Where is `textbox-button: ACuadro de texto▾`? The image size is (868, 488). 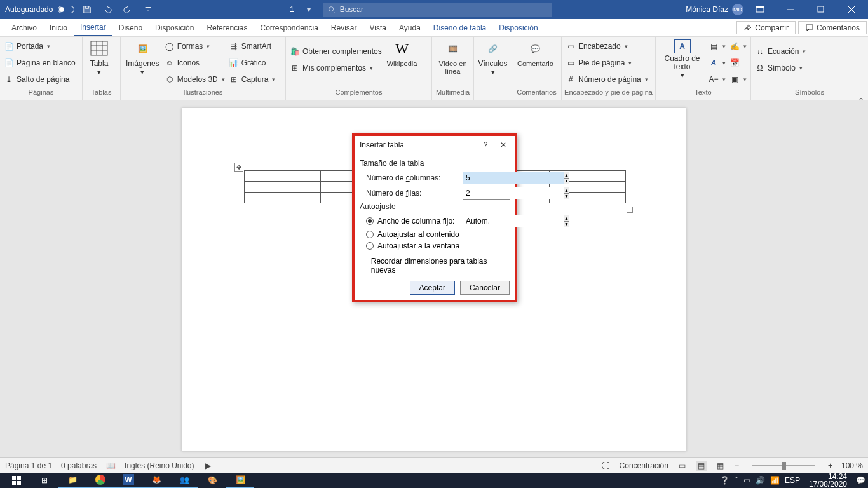 textbox-button: ACuadro de texto▾ is located at coordinates (682, 59).